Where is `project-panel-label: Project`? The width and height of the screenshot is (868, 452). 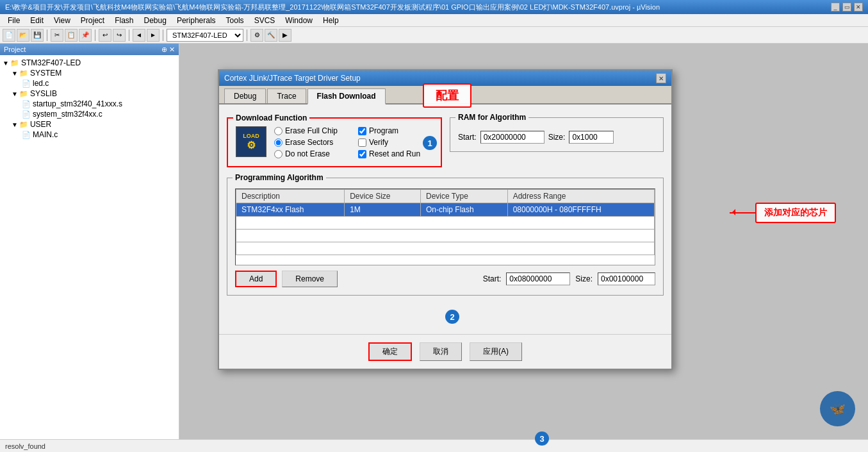
project-panel-label: Project is located at coordinates (15, 49).